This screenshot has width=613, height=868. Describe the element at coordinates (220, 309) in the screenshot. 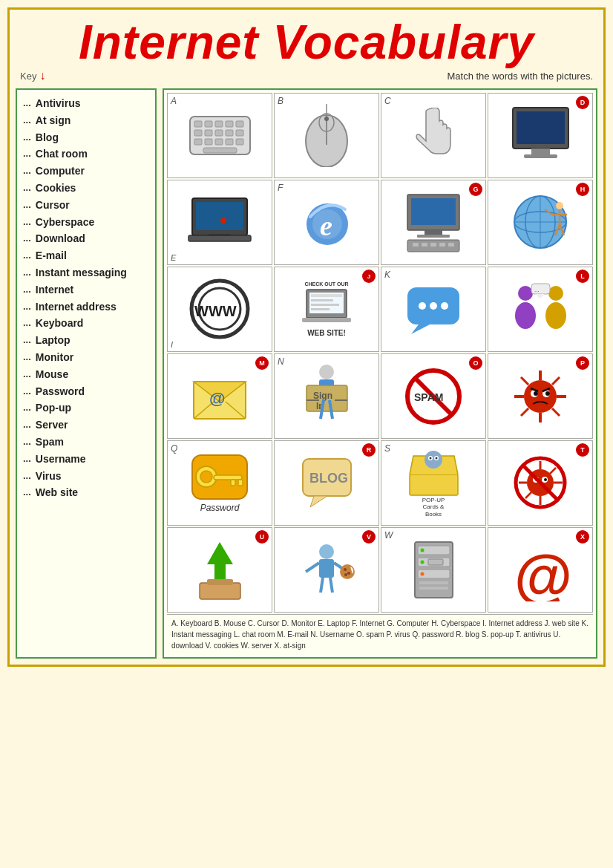

I see `www-icon: WWW` at that location.